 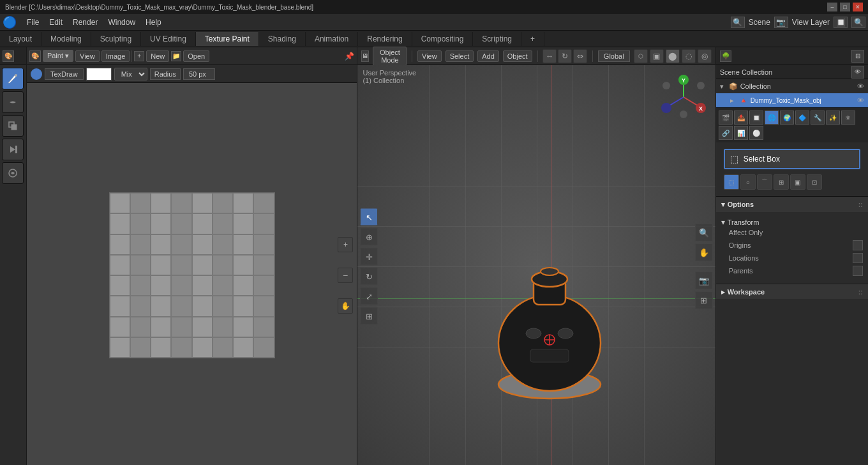 I want to click on tool-mask, so click(x=13, y=173).